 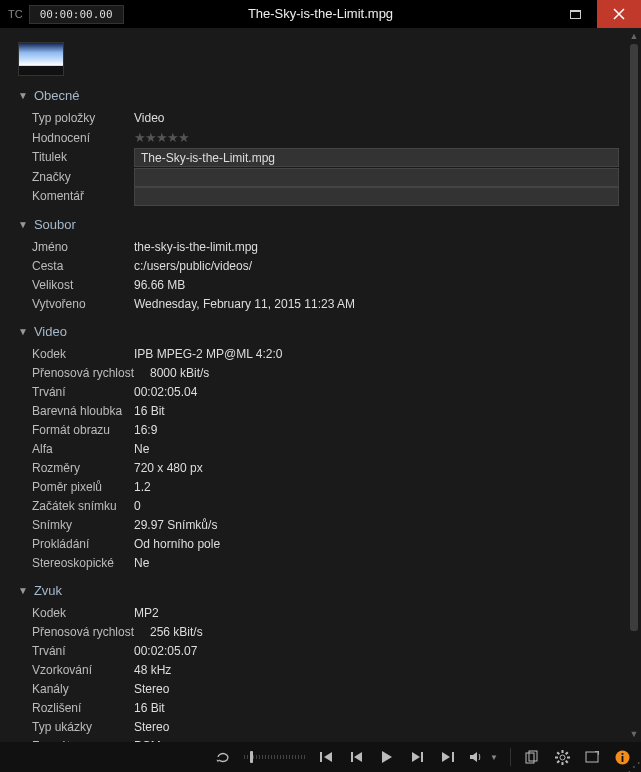 What do you see at coordinates (322, 224) in the screenshot?
I see `section-file: ▼ Soubor` at bounding box center [322, 224].